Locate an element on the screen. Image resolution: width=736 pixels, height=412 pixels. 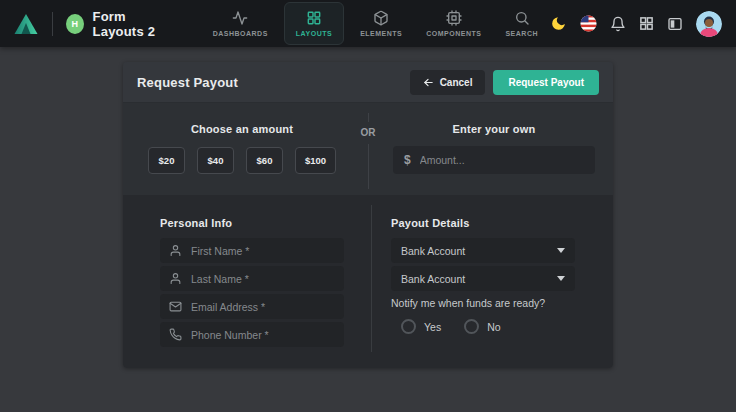
card-header: Request Payout Cancel Request Payout is located at coordinates (368, 82).